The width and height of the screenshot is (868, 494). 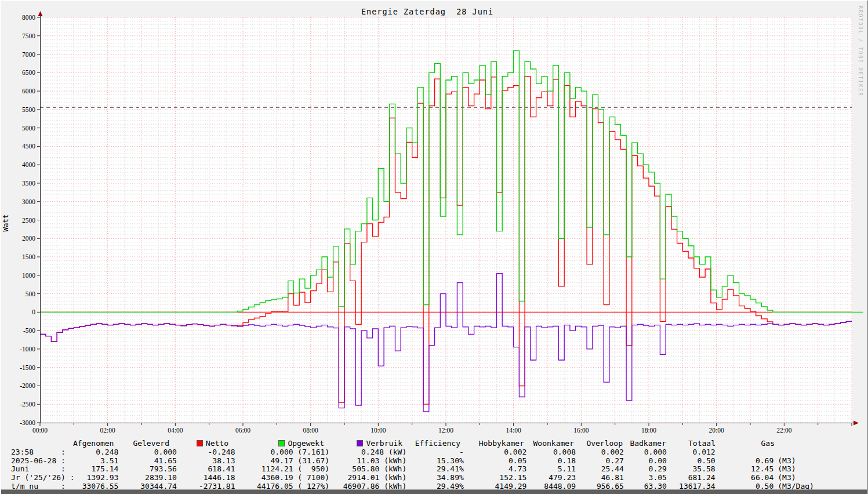 I want to click on y-tick-label: -3000, so click(x=28, y=423).